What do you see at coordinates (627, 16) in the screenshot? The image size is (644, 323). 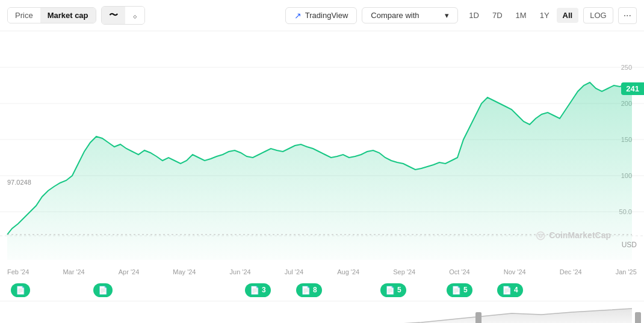 I see `more-options-button: ···` at bounding box center [627, 16].